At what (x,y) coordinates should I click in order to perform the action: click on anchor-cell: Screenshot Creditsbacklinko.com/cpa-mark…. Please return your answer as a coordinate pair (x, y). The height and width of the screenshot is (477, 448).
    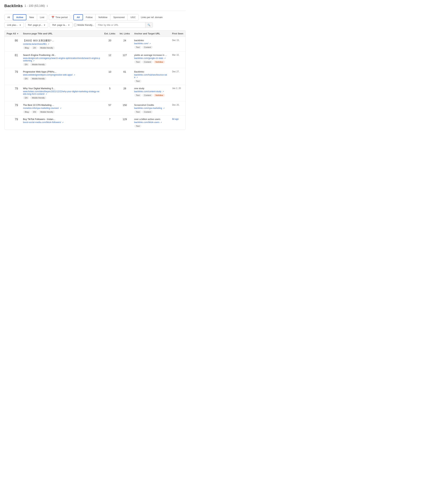
    Looking at the image, I should click on (151, 108).